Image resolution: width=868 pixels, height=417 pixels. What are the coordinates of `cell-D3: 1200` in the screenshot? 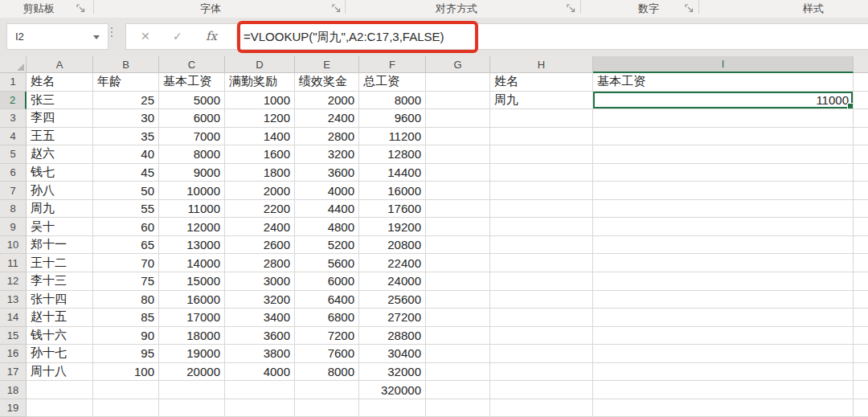 It's located at (260, 119).